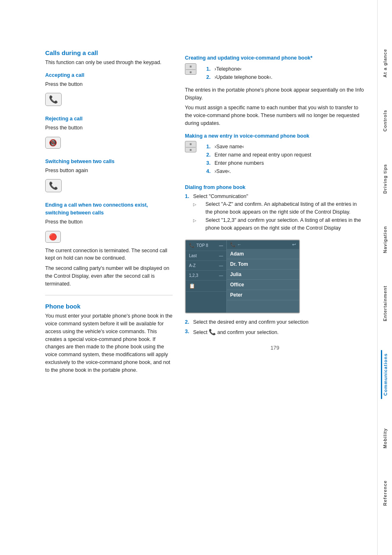 This screenshot has height=555, width=392. Describe the element at coordinates (275, 327) in the screenshot. I see `dialing-steps-2: 2. Select the desired entry and confirm …` at that location.